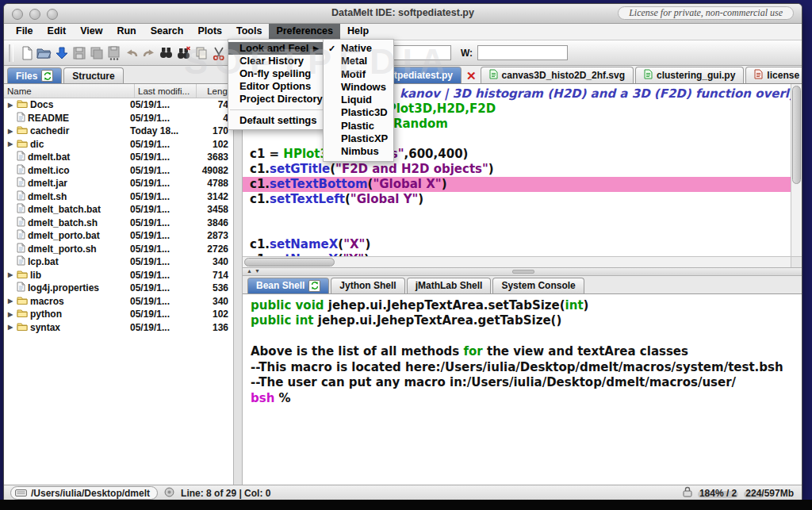  Describe the element at coordinates (219, 53) in the screenshot. I see `cut-icon` at that location.